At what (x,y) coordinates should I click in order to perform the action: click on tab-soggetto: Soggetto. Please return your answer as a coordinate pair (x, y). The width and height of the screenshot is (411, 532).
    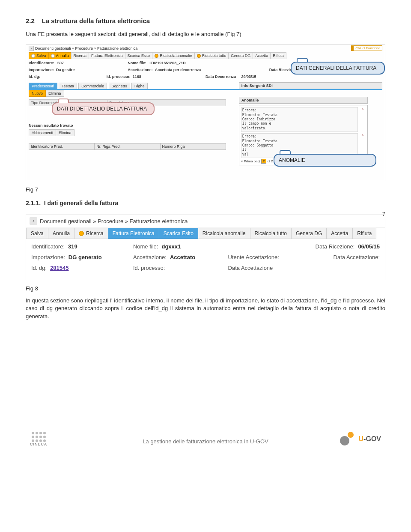
    Looking at the image, I should click on (119, 86).